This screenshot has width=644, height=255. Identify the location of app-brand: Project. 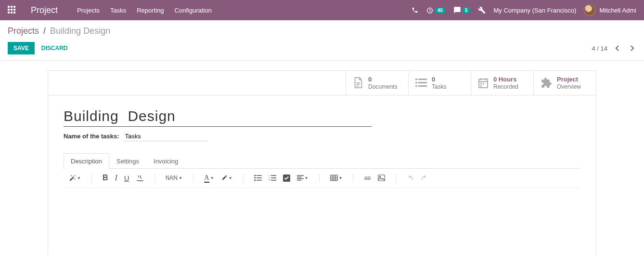
(44, 11).